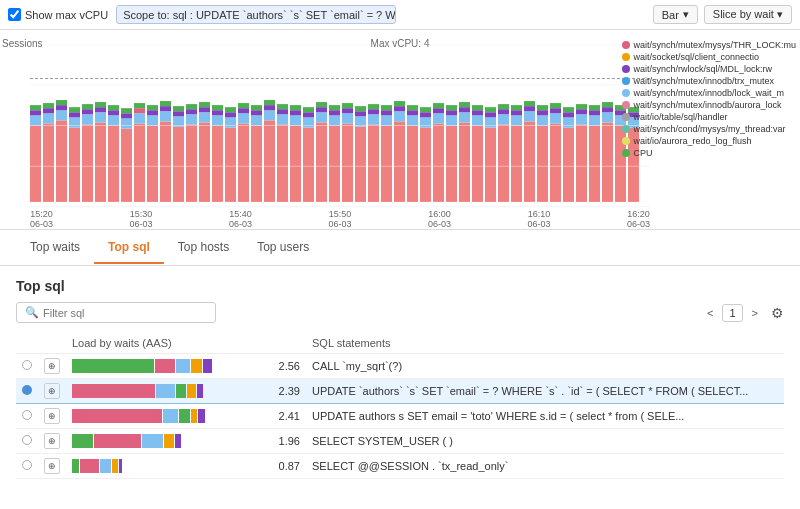 This screenshot has width=800, height=509. What do you see at coordinates (680, 117) in the screenshot?
I see `legend-label-6: wait/io/table/sql/handler` at bounding box center [680, 117].